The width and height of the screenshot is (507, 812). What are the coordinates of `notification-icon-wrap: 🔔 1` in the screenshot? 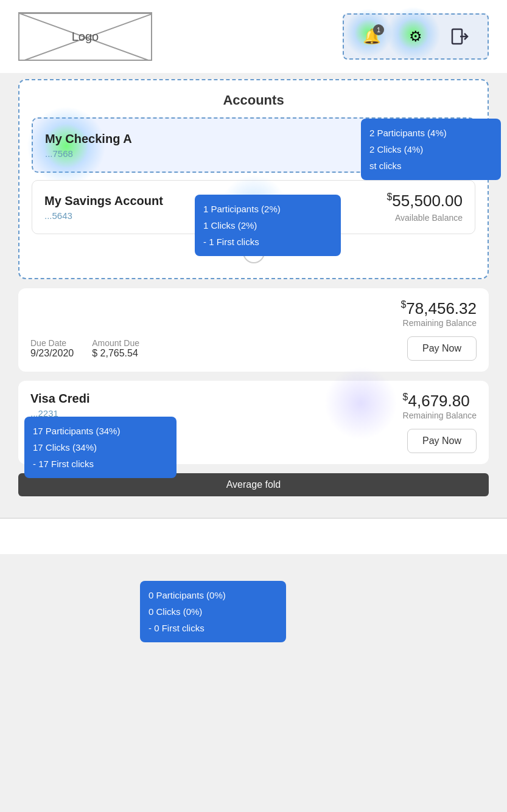 It's located at (372, 36).